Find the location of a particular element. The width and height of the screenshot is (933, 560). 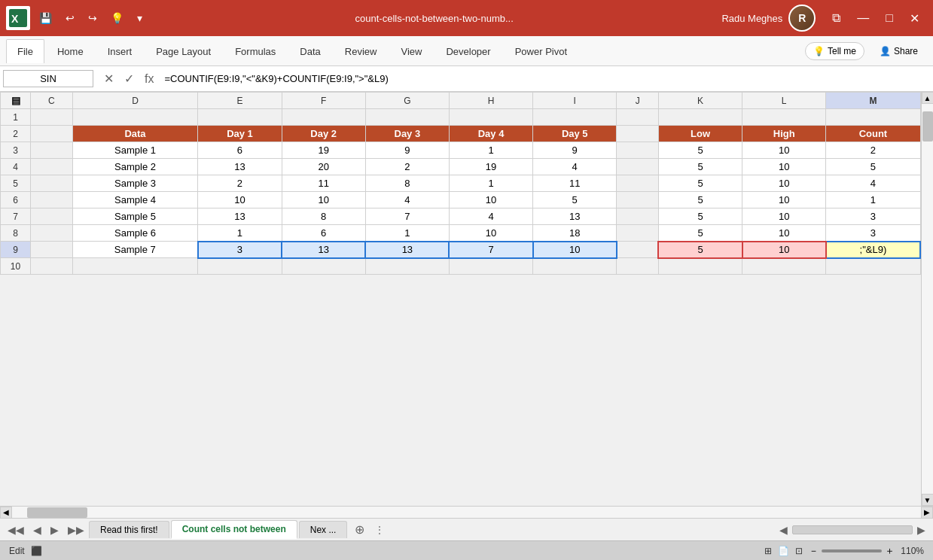

cell-j4 is located at coordinates (638, 167).